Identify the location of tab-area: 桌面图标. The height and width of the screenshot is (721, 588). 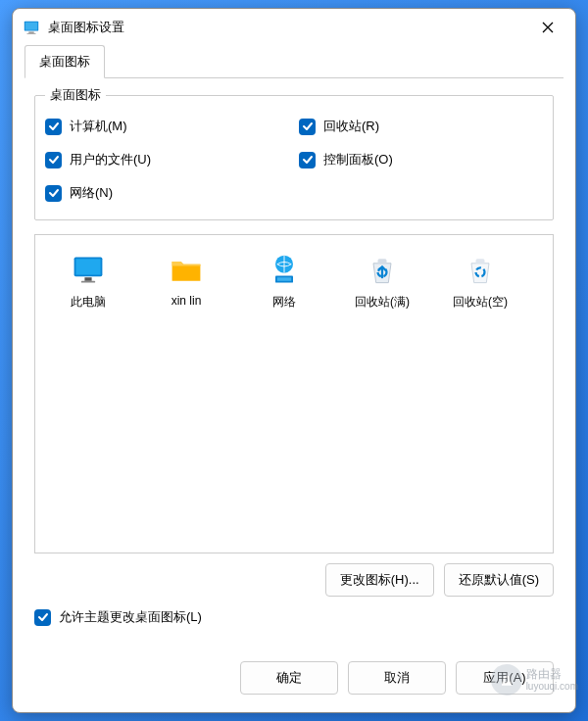
(294, 61).